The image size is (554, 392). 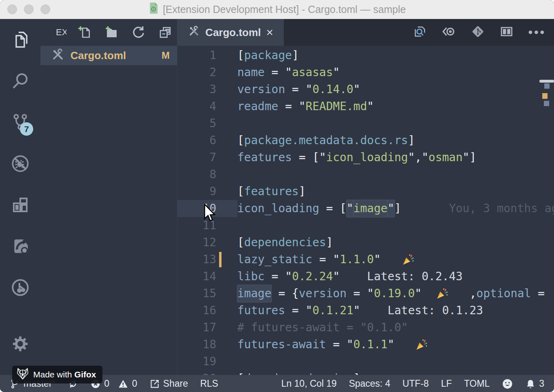 What do you see at coordinates (366, 294) in the screenshot?
I see `code-line: 15image = {version = "0.19.0" ,optional …` at bounding box center [366, 294].